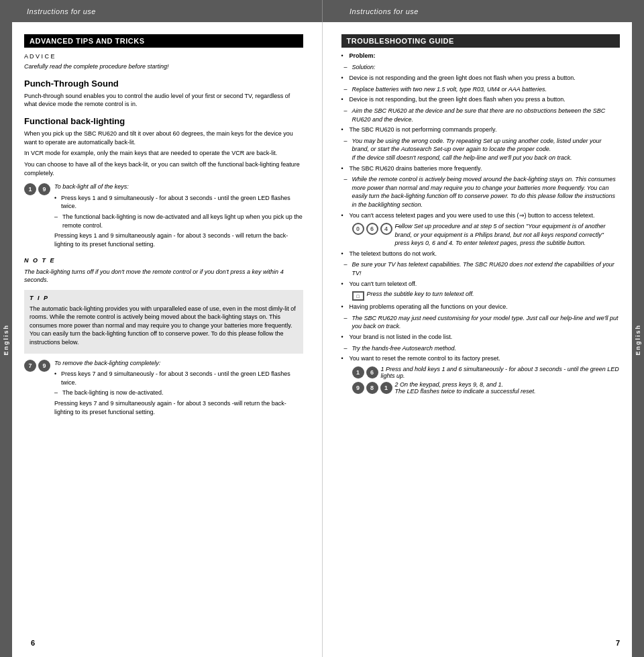 This screenshot has width=644, height=657. I want to click on tip-text: The automatic back-lighting provides you…, so click(164, 326).